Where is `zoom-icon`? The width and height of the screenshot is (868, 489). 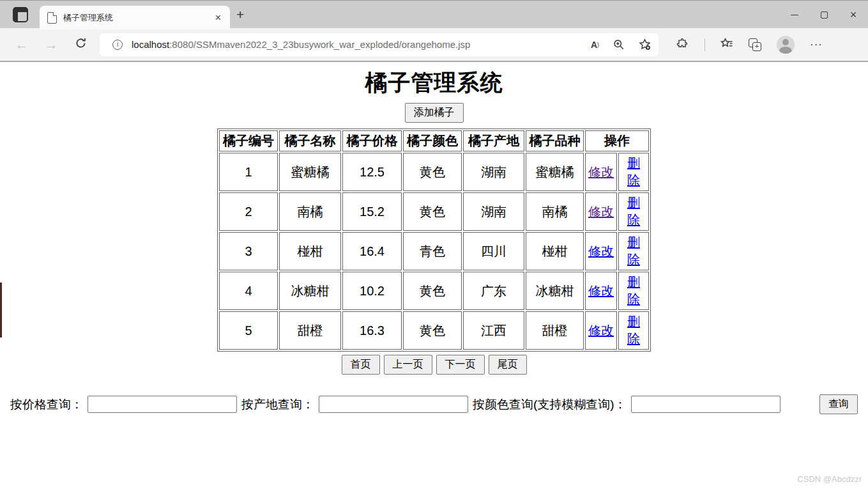 zoom-icon is located at coordinates (619, 45).